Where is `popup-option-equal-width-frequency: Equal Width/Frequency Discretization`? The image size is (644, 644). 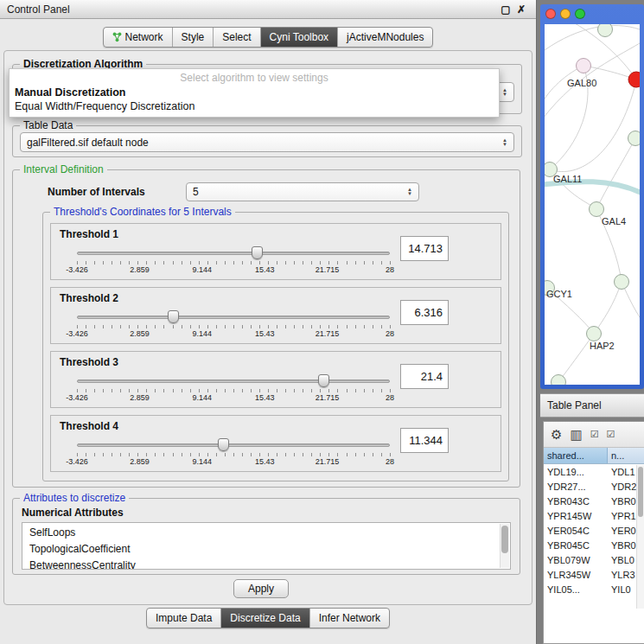 popup-option-equal-width-frequency: Equal Width/Frequency Discretization is located at coordinates (254, 108).